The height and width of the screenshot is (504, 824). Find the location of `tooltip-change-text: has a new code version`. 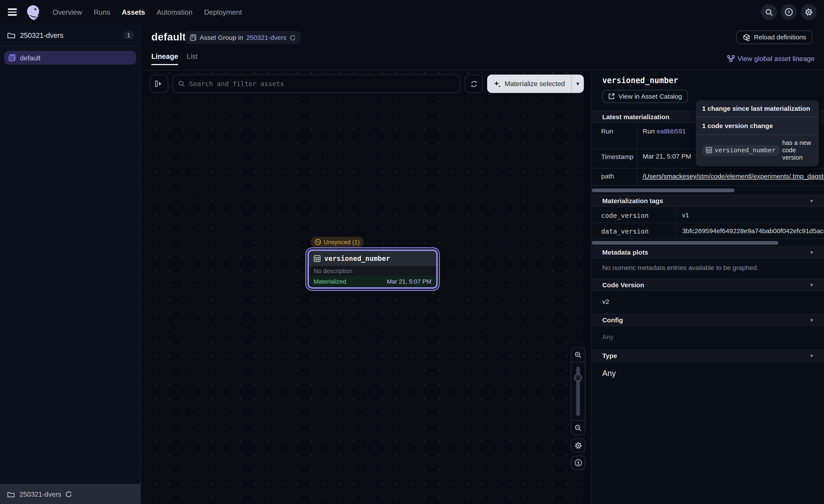

tooltip-change-text: has a new code version is located at coordinates (797, 150).